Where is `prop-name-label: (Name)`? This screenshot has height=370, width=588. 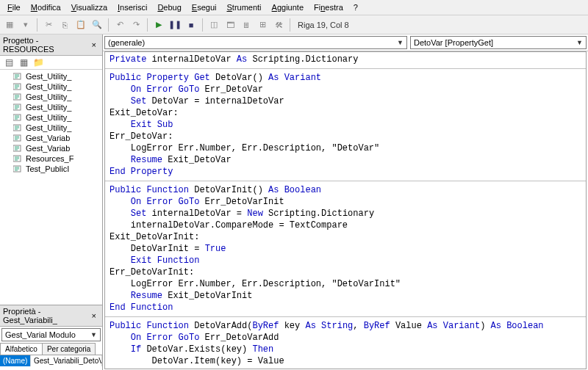 prop-name-label: (Name) is located at coordinates (15, 361).